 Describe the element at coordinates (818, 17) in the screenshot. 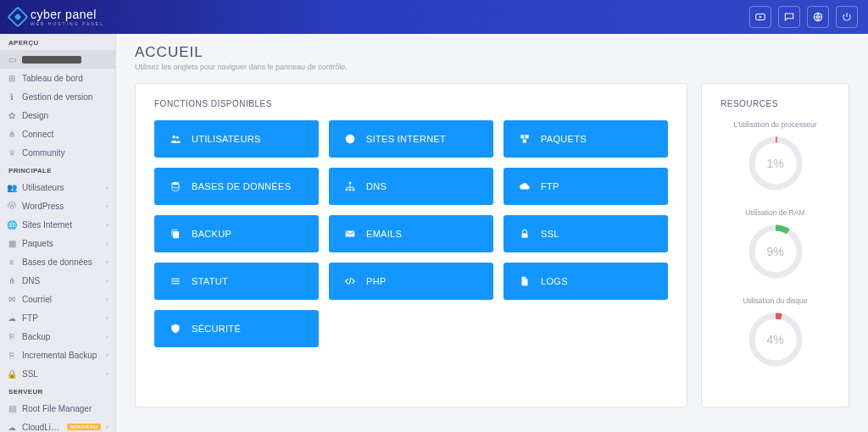

I see `globe-icon` at that location.